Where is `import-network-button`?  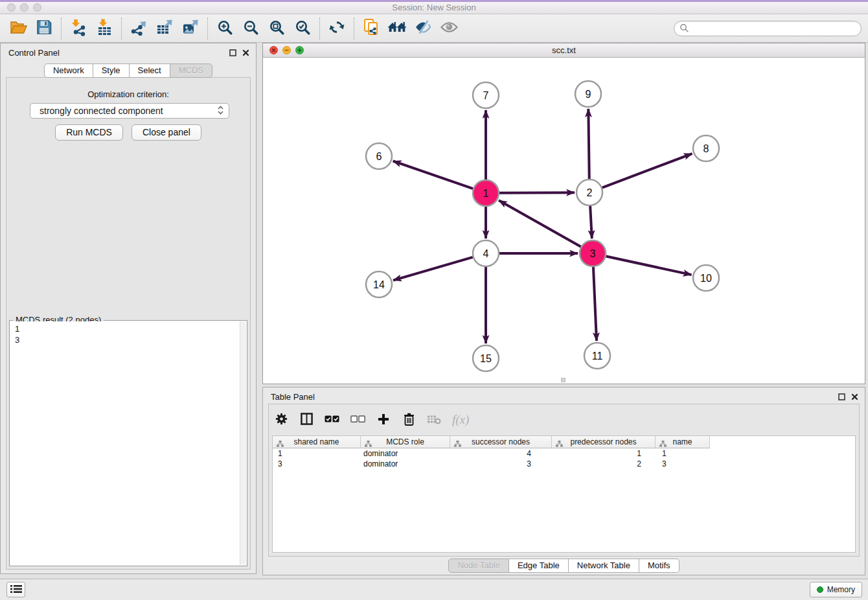 import-network-button is located at coordinates (78, 29).